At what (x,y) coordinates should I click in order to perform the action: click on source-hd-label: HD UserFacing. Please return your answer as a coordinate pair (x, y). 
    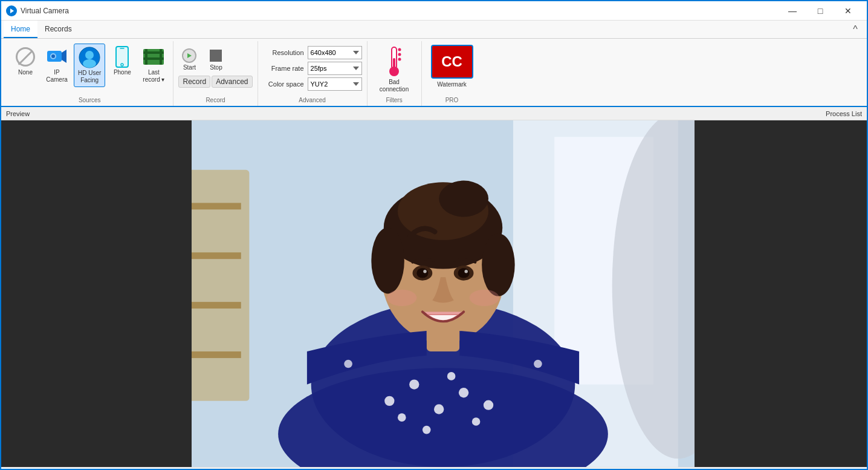
    Looking at the image, I should click on (89, 77).